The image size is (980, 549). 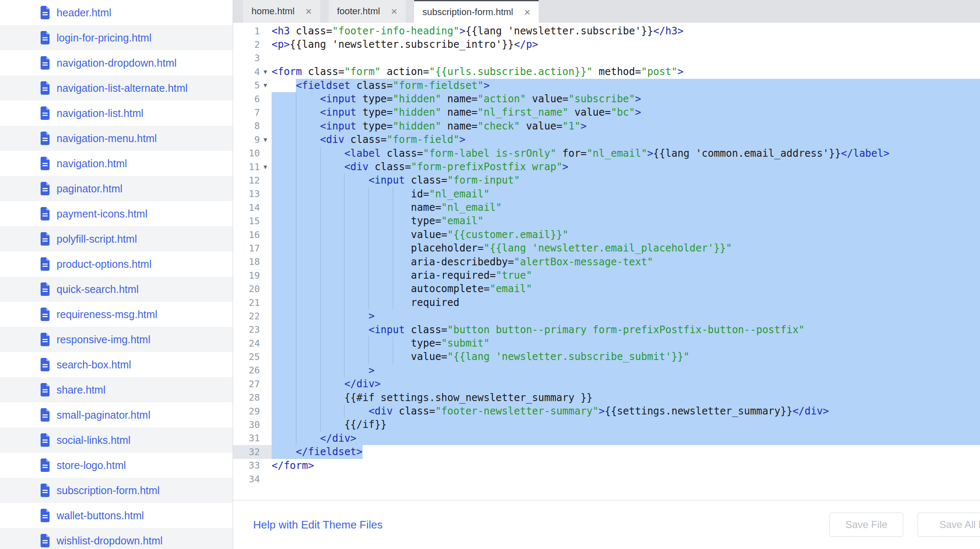 I want to click on sidebar-file-search-box: search-box.html, so click(x=117, y=365).